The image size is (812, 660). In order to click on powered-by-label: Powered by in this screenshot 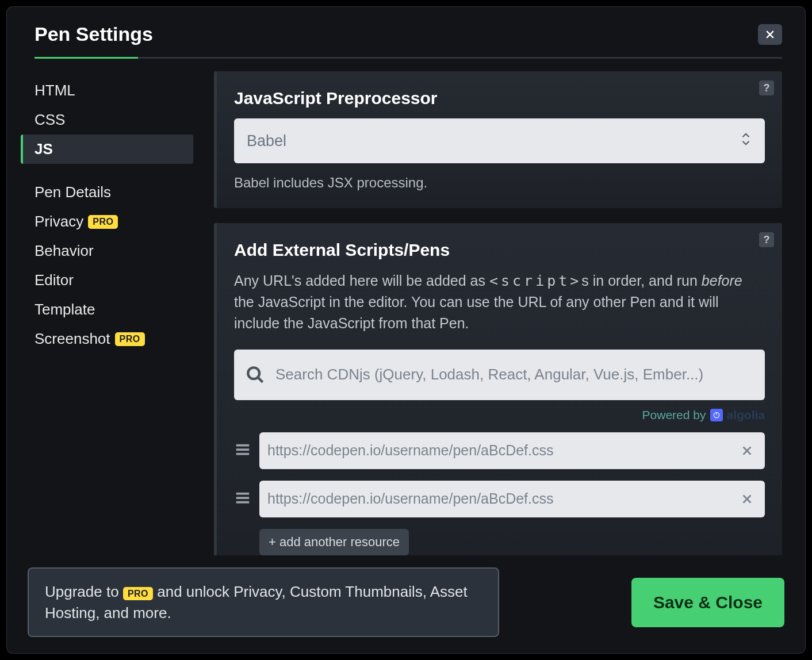, I will do `click(674, 415)`.